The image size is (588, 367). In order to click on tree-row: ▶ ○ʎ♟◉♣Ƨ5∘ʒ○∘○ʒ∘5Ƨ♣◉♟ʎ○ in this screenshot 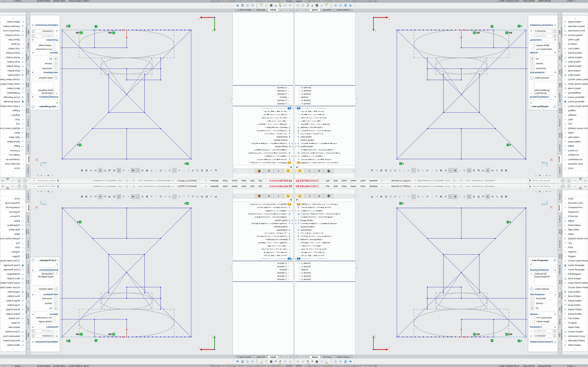, I will do `click(325, 211)`.